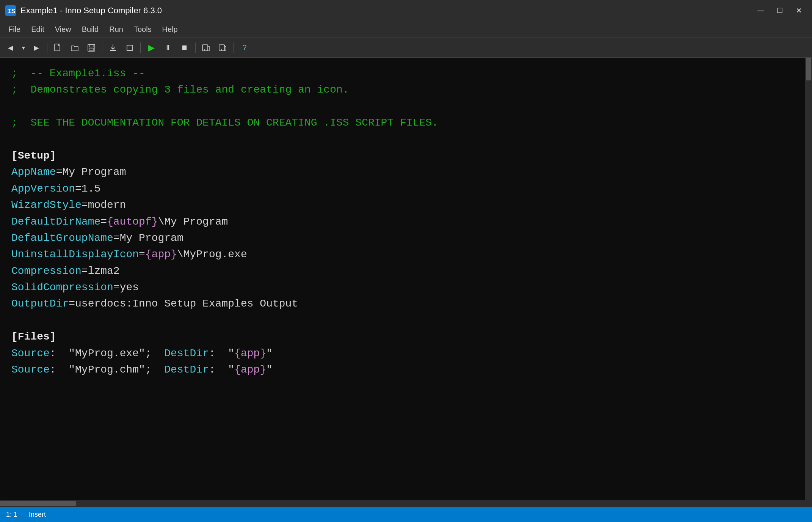 This screenshot has height=522, width=812. What do you see at coordinates (206, 48) in the screenshot?
I see `wizard-button` at bounding box center [206, 48].